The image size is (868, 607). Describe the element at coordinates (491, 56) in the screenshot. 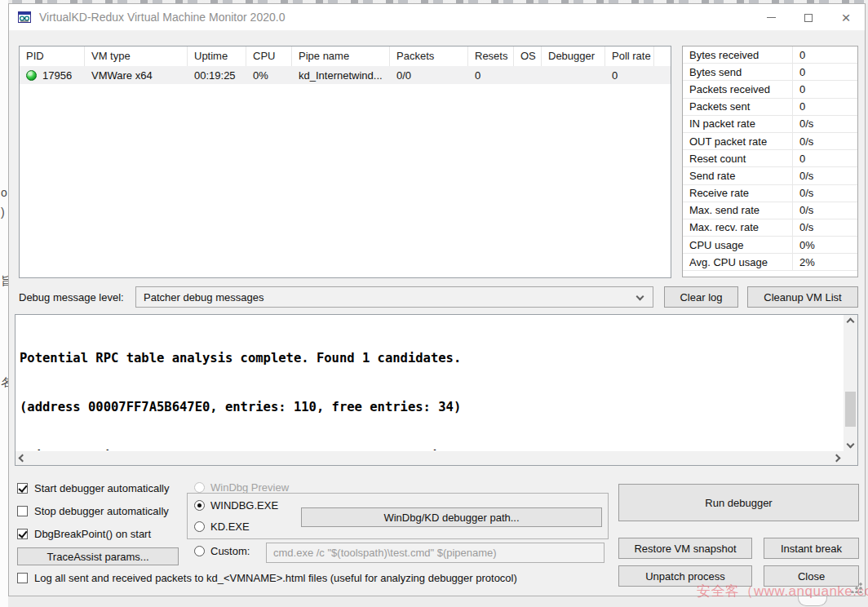

I see `column-header-resets: Resets` at that location.